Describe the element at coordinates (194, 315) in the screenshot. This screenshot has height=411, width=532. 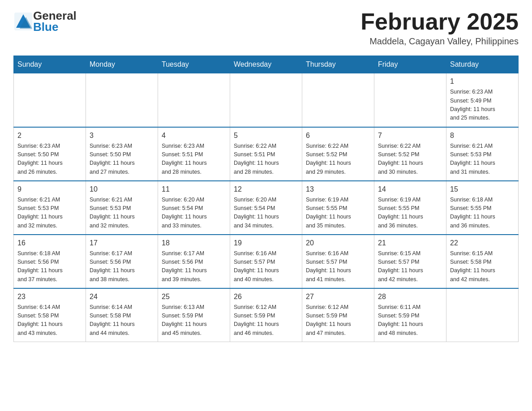
I see `calendar-day-cell: 25Sunrise: 6:13 AM Sunset: 5:59 PM Dayli…` at that location.